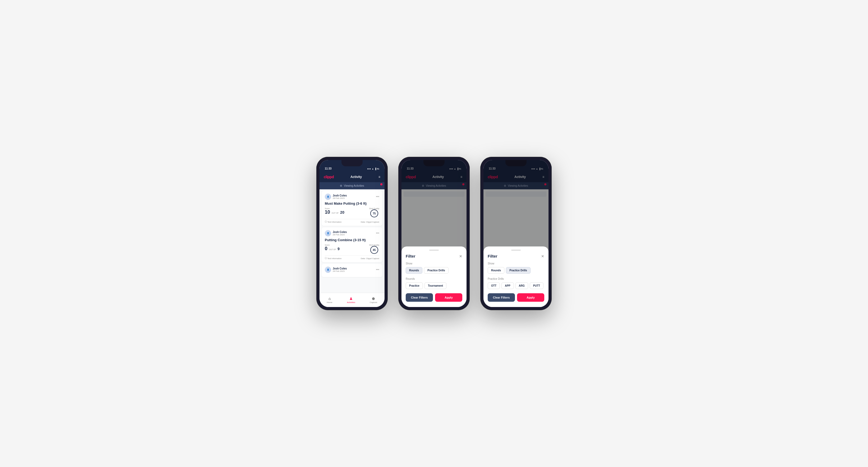 This screenshot has height=467, width=868. What do you see at coordinates (352, 212) in the screenshot?
I see `stats-row-1: Score 10 OUT OF 20 Shot Quality 75` at bounding box center [352, 212].